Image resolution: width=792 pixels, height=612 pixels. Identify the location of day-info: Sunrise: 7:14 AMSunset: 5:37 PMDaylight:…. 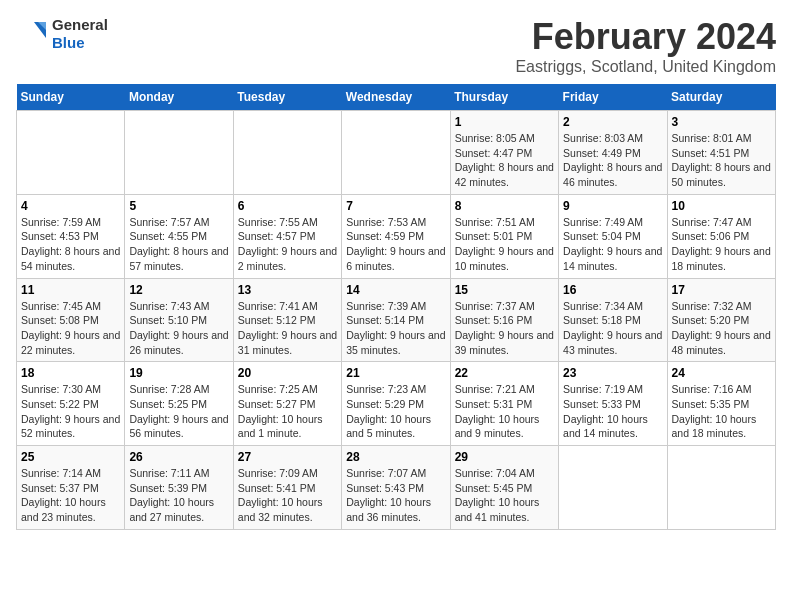
(70, 496).